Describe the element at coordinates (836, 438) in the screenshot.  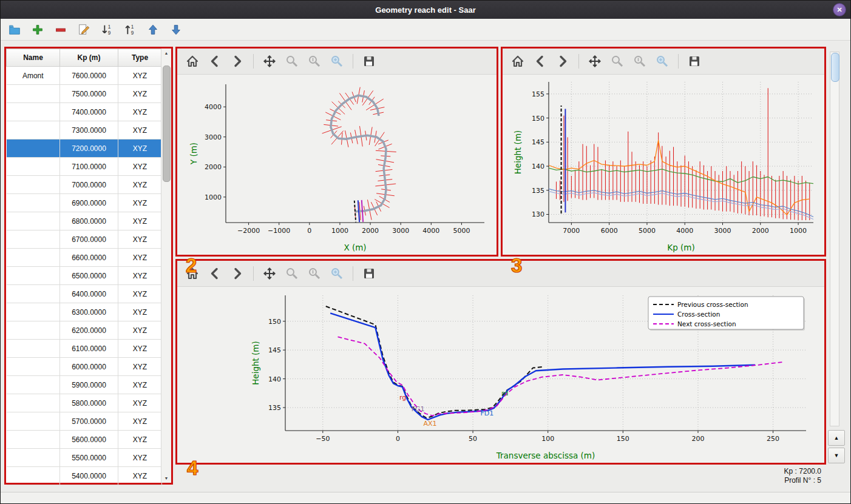
I see `profile-up-button: ▲` at that location.